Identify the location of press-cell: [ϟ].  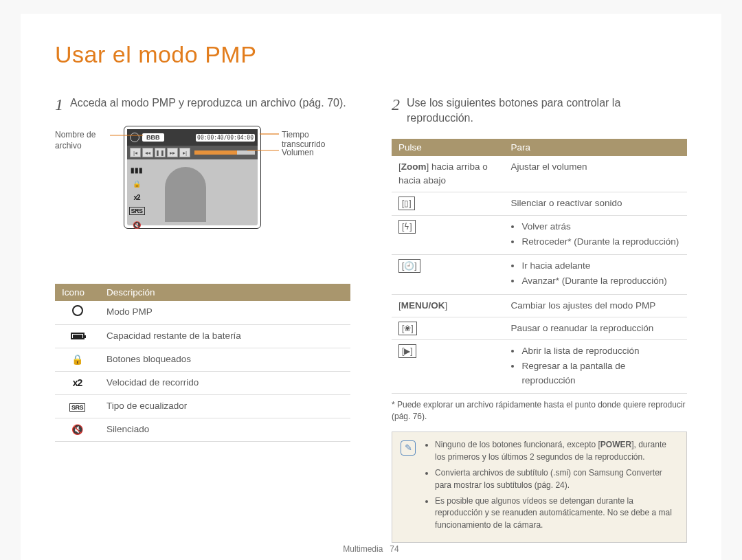
(448, 235).